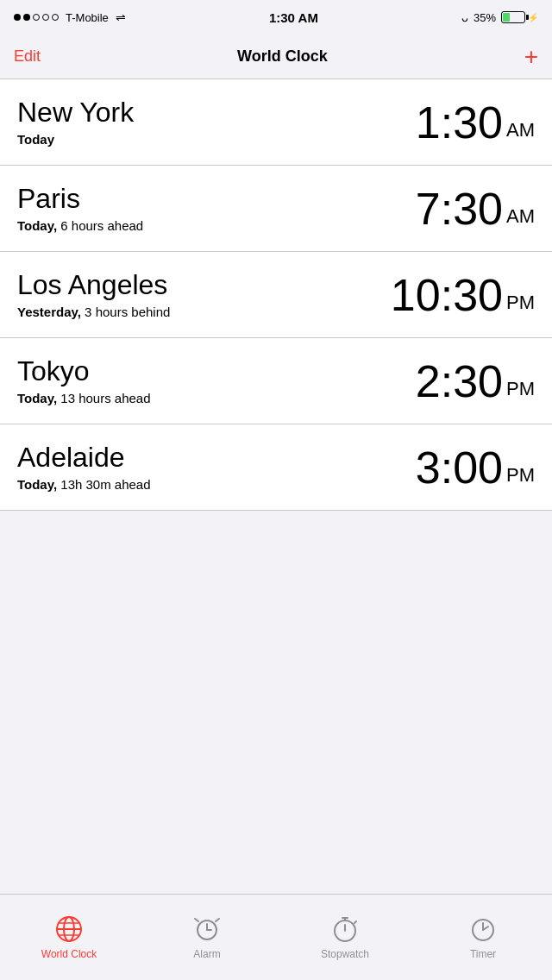 The image size is (552, 980). Describe the element at coordinates (465, 17) in the screenshot. I see `bluetooth-icon: ᴗ` at that location.